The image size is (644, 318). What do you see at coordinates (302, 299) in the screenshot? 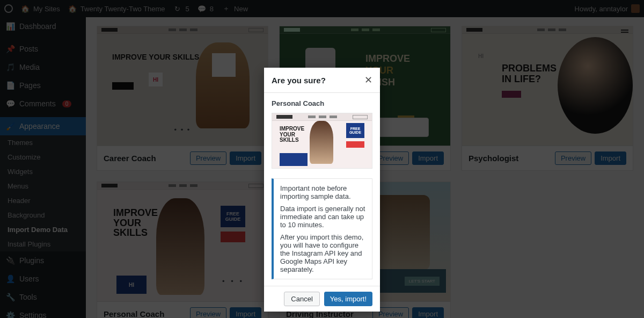
I see `cancel-button: Cancel` at bounding box center [302, 299].